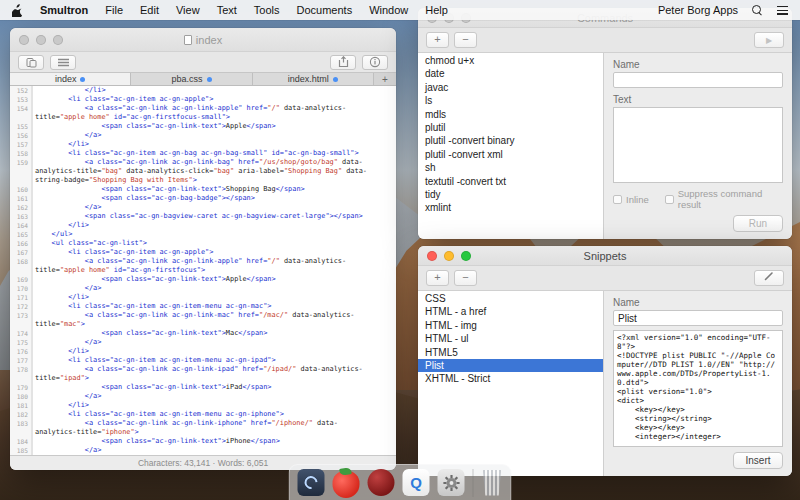 Image resolution: width=800 pixels, height=500 pixels. What do you see at coordinates (203, 388) in the screenshot?
I see `code-line: 179 <span class="ac-gn-link-text">iPad</…` at bounding box center [203, 388].